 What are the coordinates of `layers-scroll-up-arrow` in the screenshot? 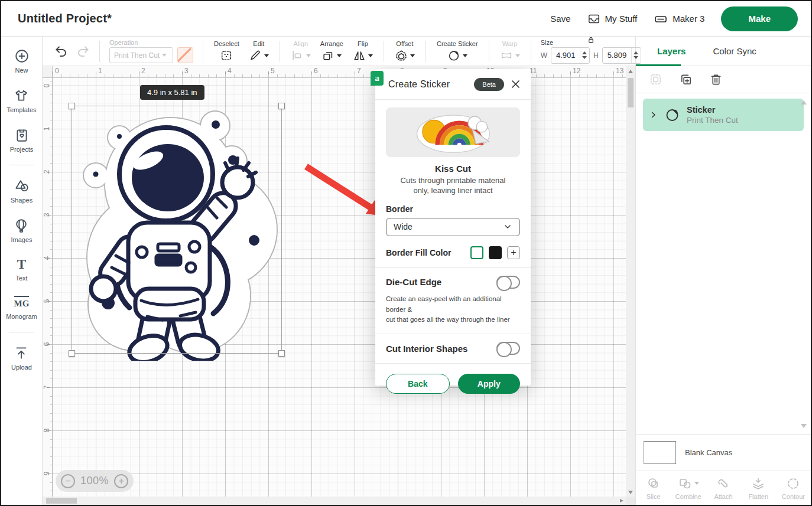 It's located at (804, 103).